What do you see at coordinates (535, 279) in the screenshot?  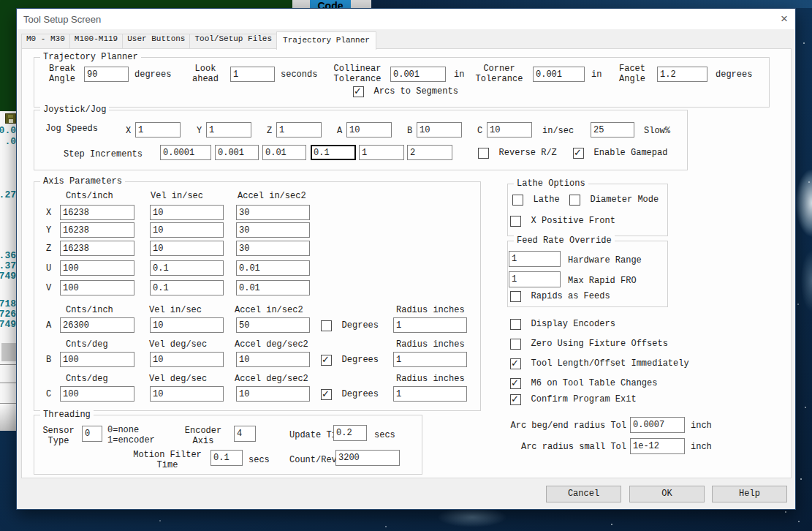 I see `max-rapid-fro-input` at bounding box center [535, 279].